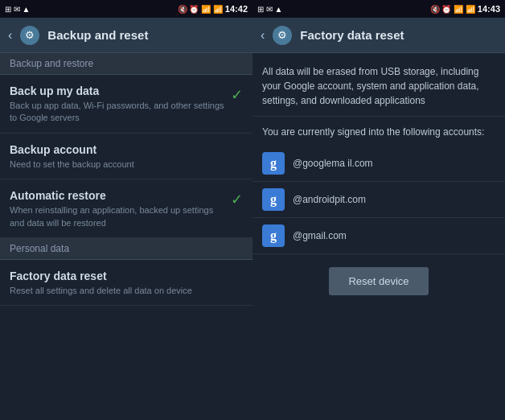 This screenshot has height=420, width=505. I want to click on notification-icons: ⊞ ✉ ▲, so click(18, 10).